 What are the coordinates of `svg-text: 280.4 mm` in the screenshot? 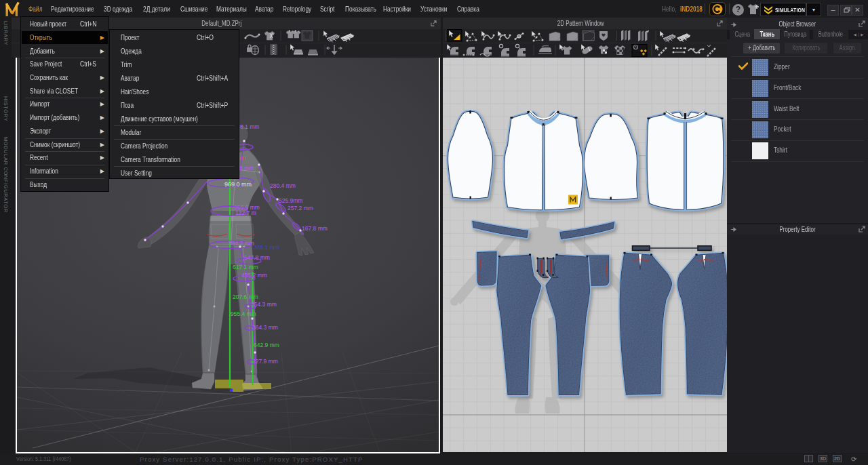 It's located at (283, 186).